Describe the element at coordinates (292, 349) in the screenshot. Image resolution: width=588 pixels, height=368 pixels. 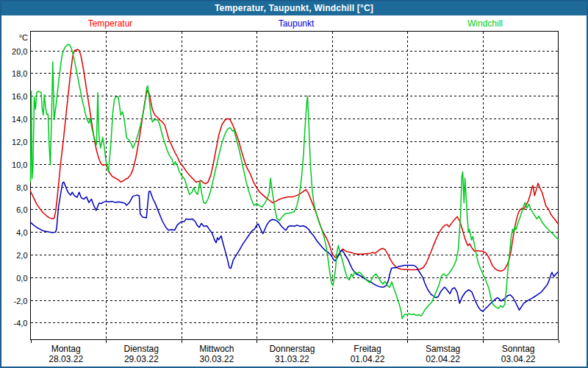
I see `x-day-weekday-label: Donnerstag` at that location.